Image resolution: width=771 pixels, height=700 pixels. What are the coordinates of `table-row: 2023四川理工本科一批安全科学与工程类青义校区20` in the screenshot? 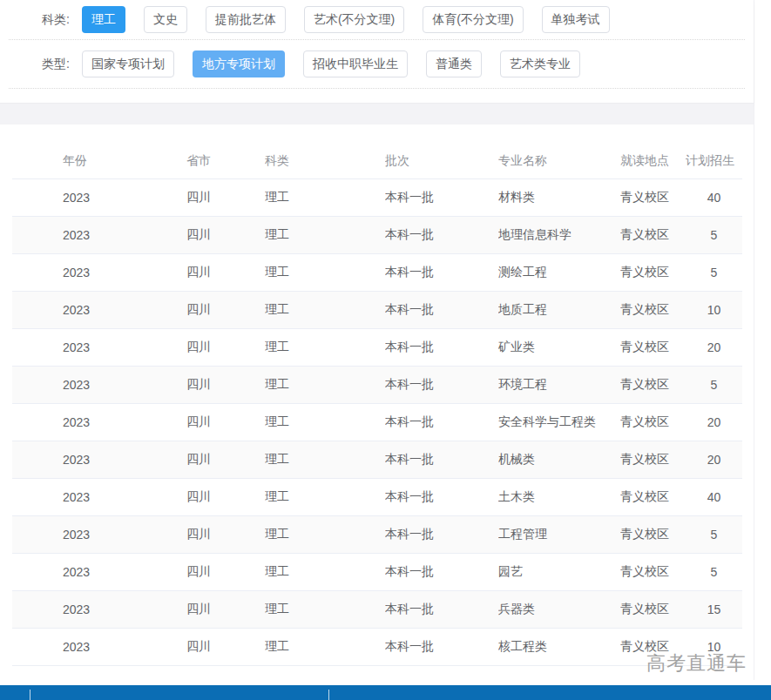 It's located at (377, 421).